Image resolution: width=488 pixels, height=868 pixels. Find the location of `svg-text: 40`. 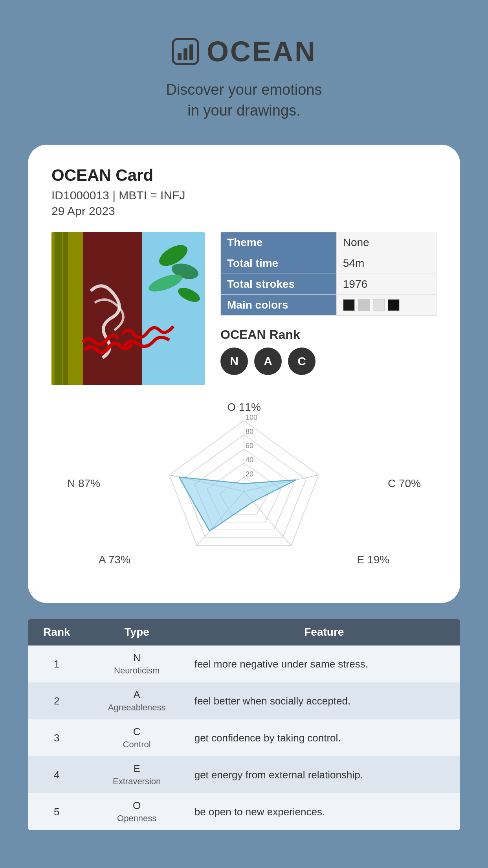

svg-text: 40 is located at coordinates (250, 460).